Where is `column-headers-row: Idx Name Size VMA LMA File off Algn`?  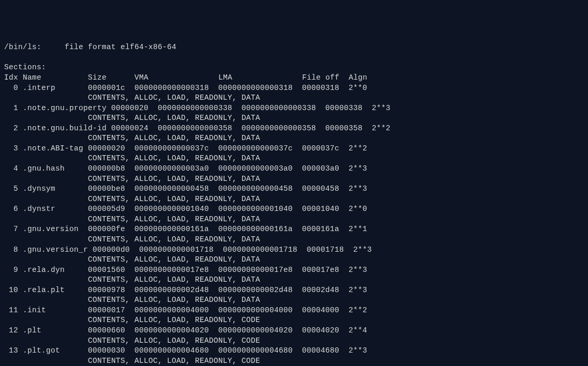
column-headers-row: Idx Name Size VMA LMA File off Algn is located at coordinates (186, 78).